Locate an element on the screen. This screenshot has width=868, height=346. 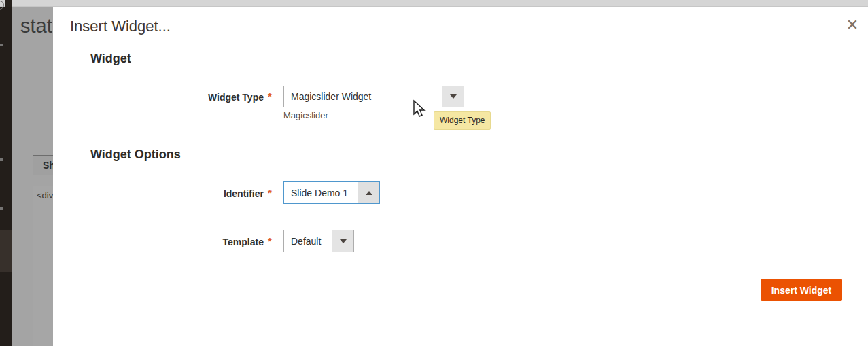
section-heading-widget: Widget is located at coordinates (111, 58).